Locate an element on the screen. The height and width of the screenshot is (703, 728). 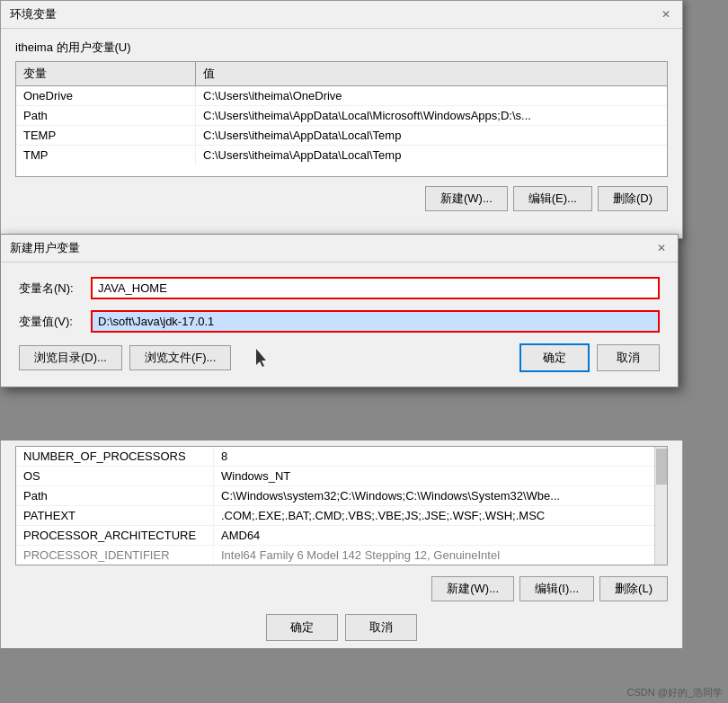
var-value-cell: C:\Users\itheima\OneDrive is located at coordinates (431, 95).